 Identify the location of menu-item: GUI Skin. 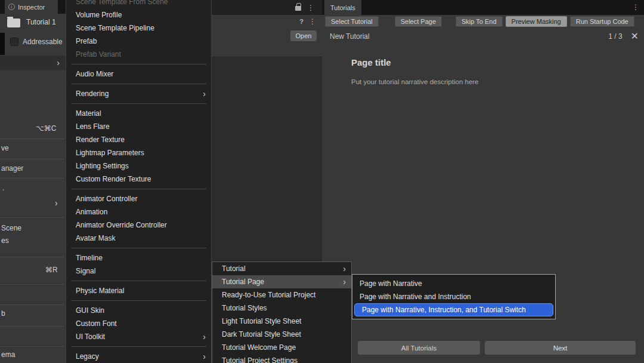
(138, 310).